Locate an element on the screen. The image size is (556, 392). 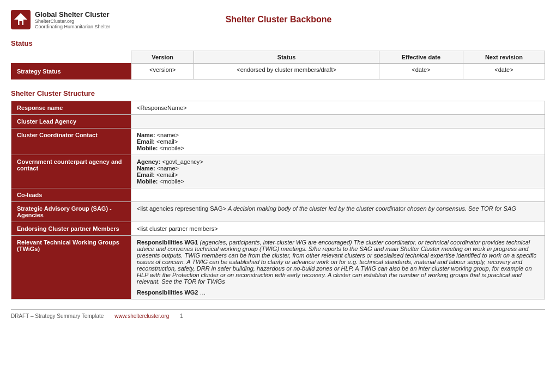
twig-wg1-text: (agencies, participants, inter-cluster W… is located at coordinates (337, 262).